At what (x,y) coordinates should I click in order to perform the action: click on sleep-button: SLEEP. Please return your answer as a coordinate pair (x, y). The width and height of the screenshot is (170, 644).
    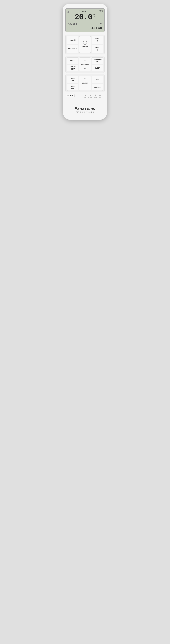
    Looking at the image, I should click on (97, 68).